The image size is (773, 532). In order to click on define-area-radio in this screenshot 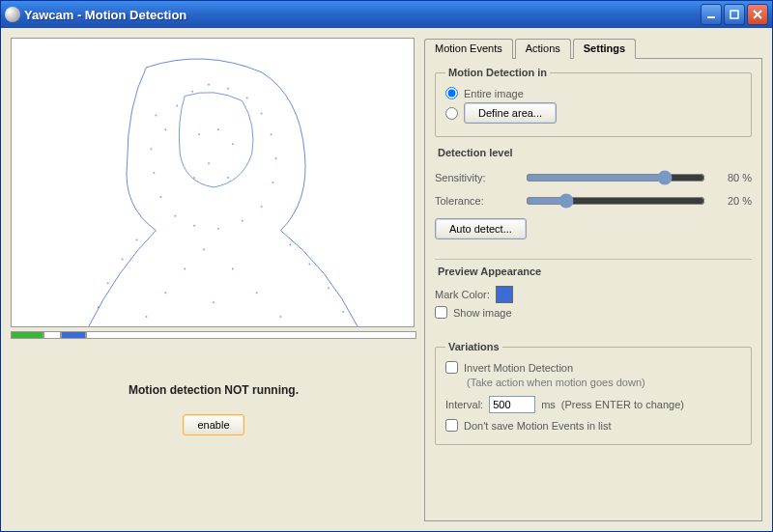, I will do `click(452, 114)`.